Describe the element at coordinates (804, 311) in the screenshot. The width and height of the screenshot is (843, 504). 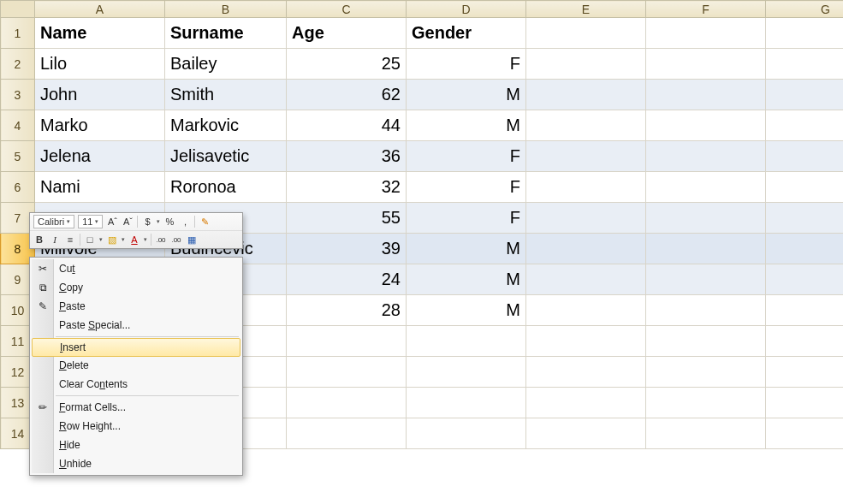
I see `cell-G10` at that location.